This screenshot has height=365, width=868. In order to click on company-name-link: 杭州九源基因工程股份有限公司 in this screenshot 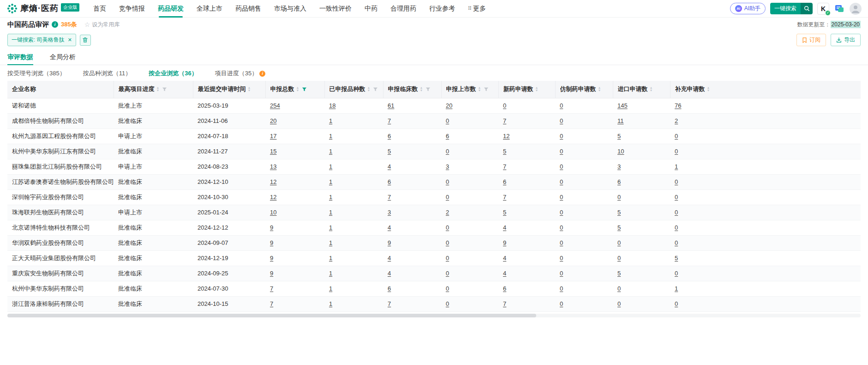, I will do `click(54, 136)`.